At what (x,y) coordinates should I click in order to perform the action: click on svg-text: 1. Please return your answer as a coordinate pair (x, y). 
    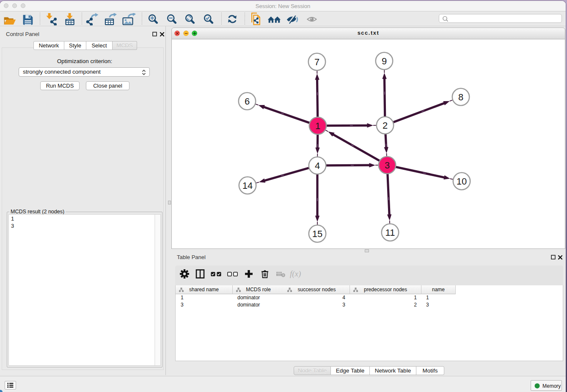
    Looking at the image, I should click on (318, 126).